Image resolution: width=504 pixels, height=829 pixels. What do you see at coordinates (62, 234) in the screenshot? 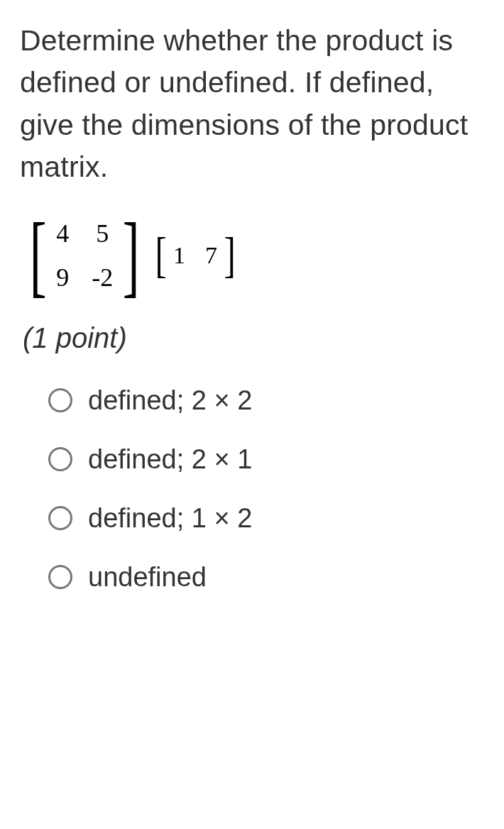
I see `matrix-a-cell: 4` at bounding box center [62, 234].